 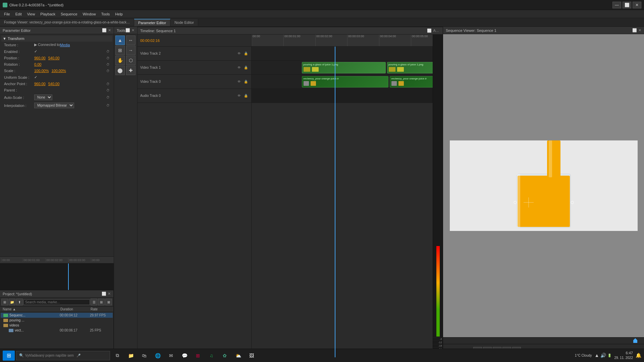 What do you see at coordinates (57, 325) in the screenshot?
I see `project-item-videos: videos` at bounding box center [57, 325].